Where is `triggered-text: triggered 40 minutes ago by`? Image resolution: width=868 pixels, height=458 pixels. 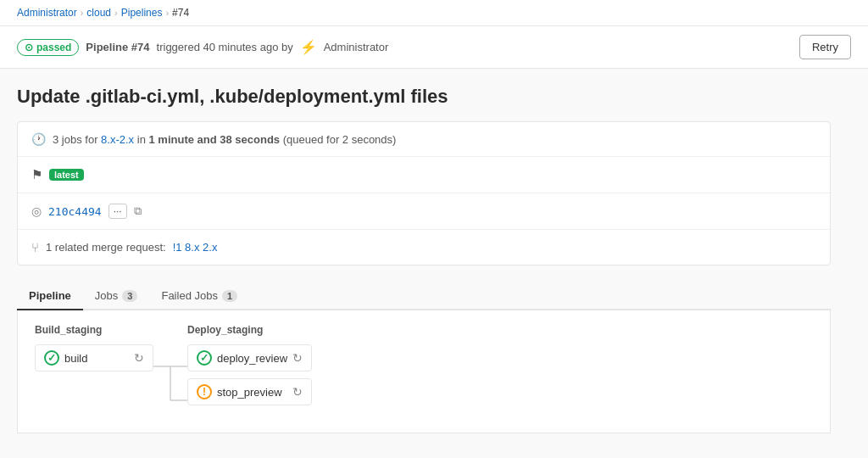 triggered-text: triggered 40 minutes ago by is located at coordinates (225, 47).